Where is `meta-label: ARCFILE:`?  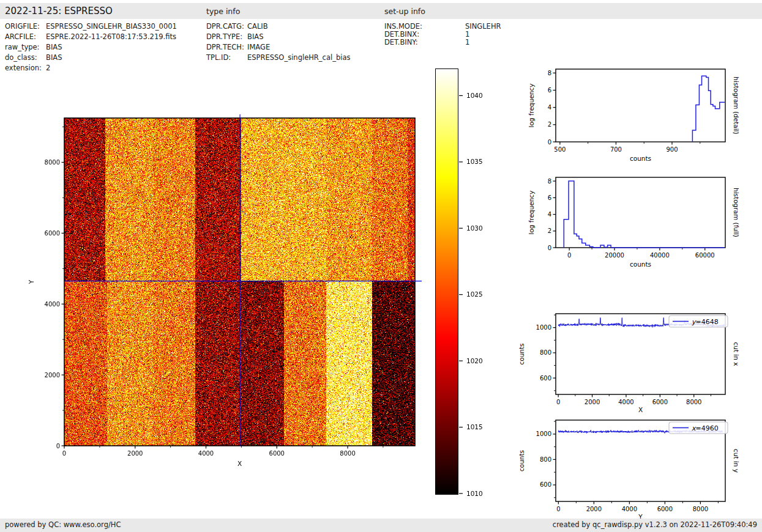
meta-label: ARCFILE: is located at coordinates (21, 37).